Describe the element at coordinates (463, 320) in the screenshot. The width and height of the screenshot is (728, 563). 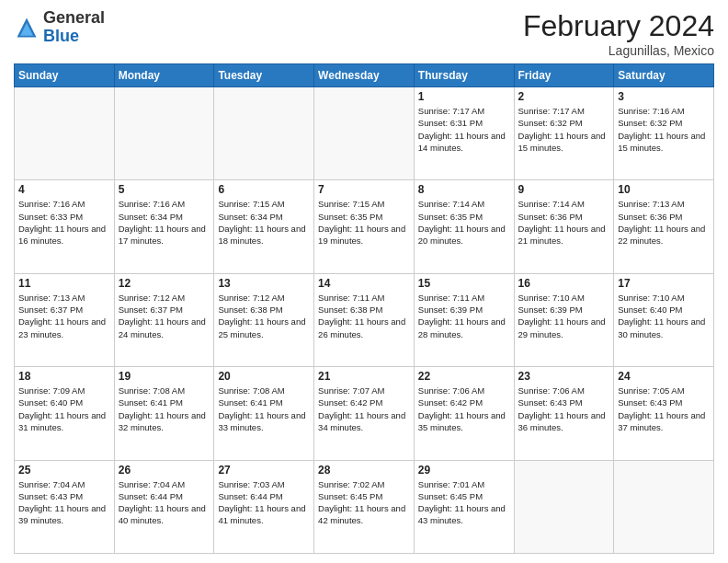
I see `calendar-cell: 15Sunrise: 7:11 AM Sunset: 6:39 PM Dayli…` at that location.